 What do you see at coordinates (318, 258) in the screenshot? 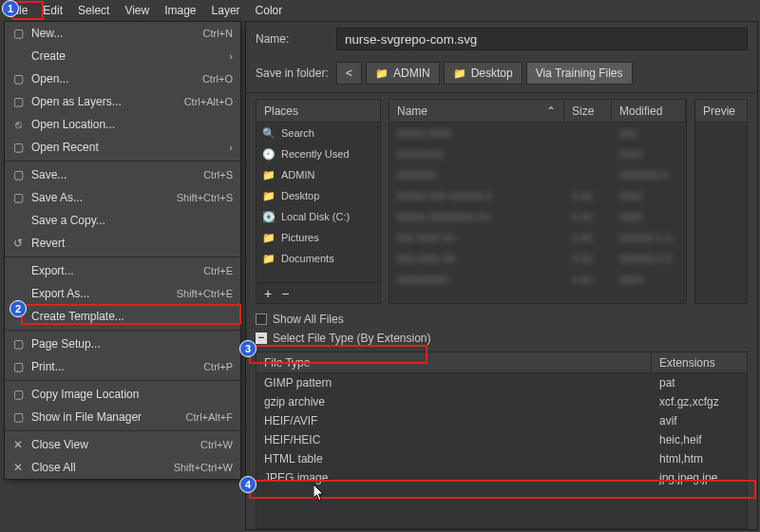
I see `places-item: 📁Documents` at bounding box center [318, 258].